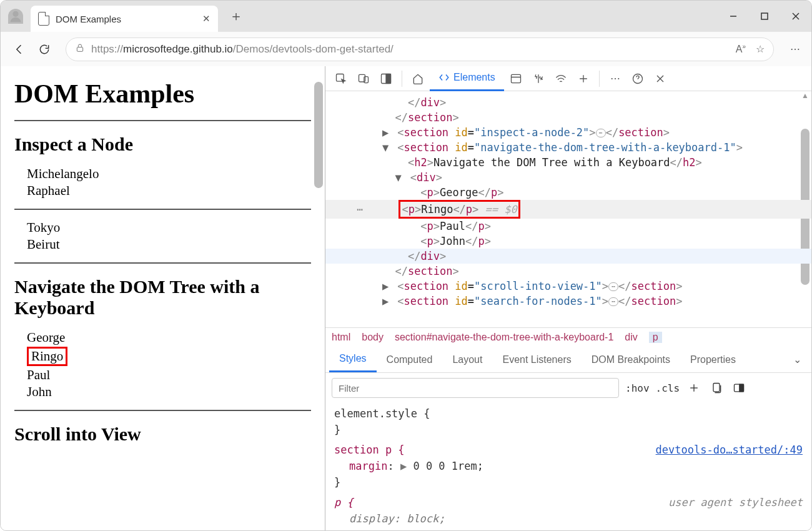 The height and width of the screenshot is (531, 812). What do you see at coordinates (162, 297) in the screenshot?
I see `section-navigate-title: Navigate the DOM Tree with a Keyboard` at bounding box center [162, 297].